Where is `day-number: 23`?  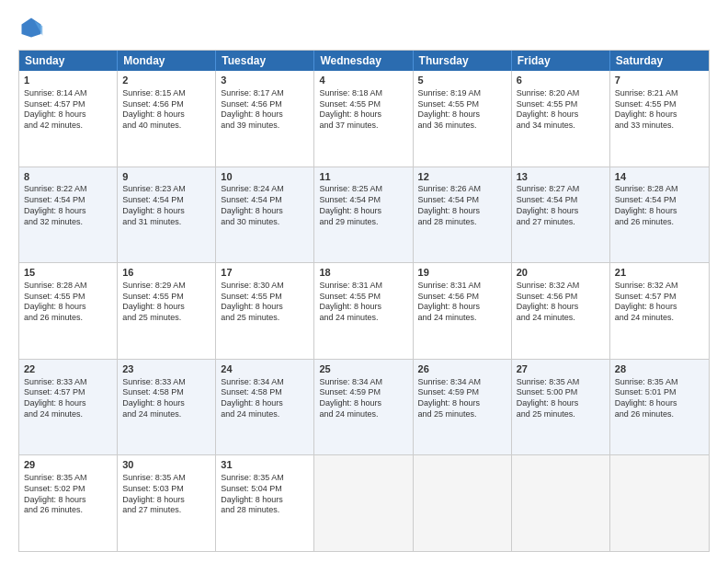
day-number: 23 is located at coordinates (166, 370).